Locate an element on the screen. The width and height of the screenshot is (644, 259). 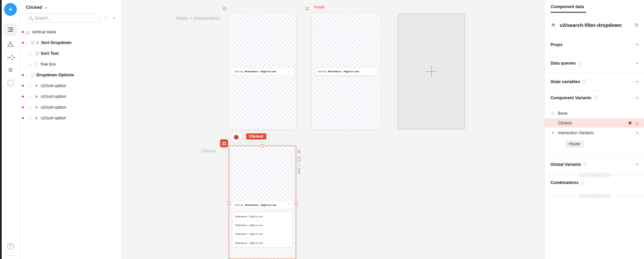
components-button is located at coordinates (10, 58).